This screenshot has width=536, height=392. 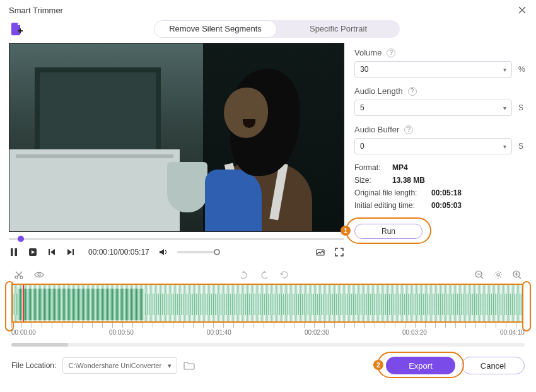 What do you see at coordinates (400, 168) in the screenshot?
I see `format-value: MP4` at bounding box center [400, 168].